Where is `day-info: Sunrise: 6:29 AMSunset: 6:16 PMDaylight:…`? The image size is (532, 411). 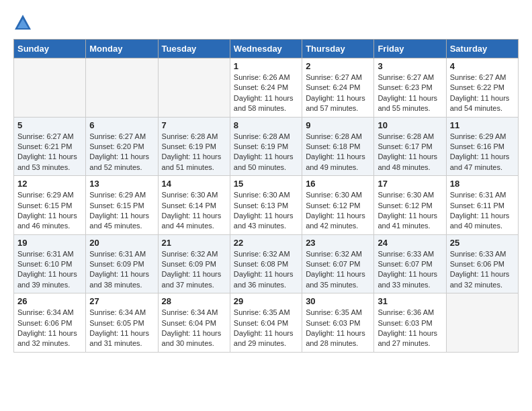 day-info: Sunrise: 6:29 AMSunset: 6:16 PMDaylight:… is located at coordinates (482, 152).